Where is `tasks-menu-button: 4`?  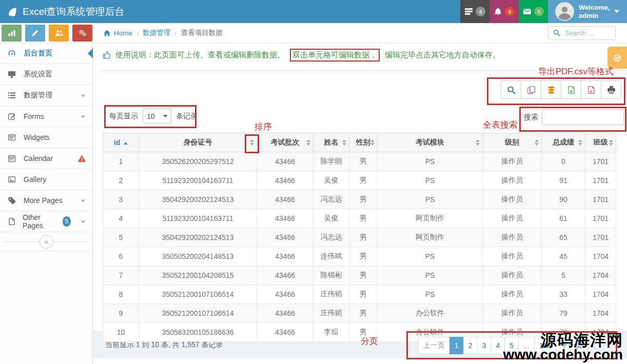 tasks-menu-button: 4 is located at coordinates (475, 11).